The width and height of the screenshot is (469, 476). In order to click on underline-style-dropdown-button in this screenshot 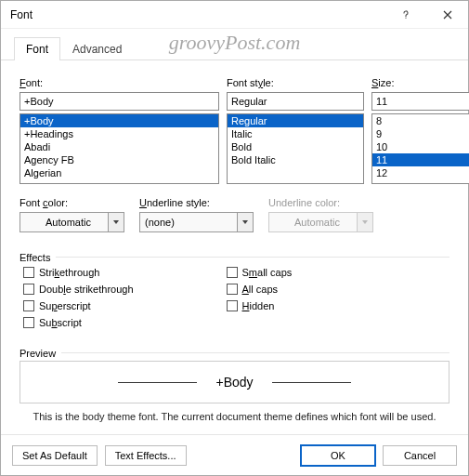, I will do `click(245, 222)`.